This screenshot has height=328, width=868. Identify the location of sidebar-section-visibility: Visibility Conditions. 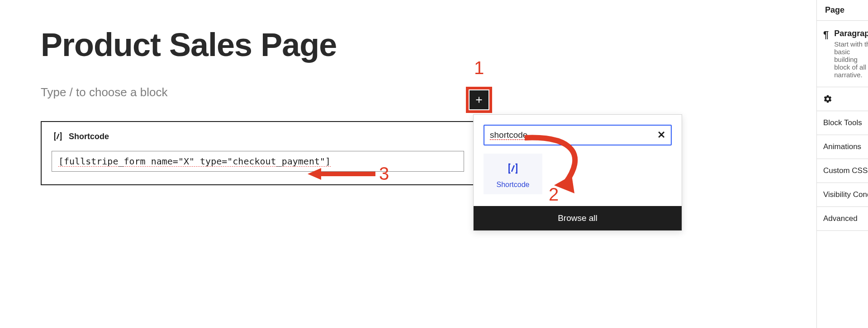
(842, 195).